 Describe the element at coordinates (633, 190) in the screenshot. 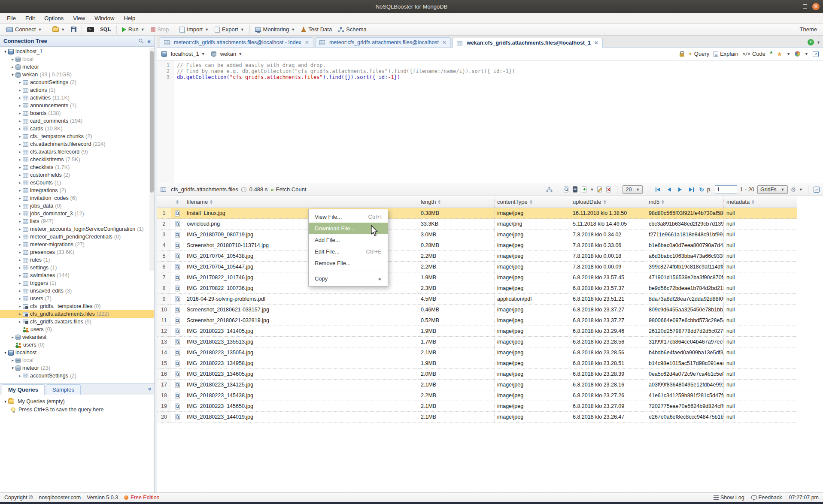

I see `page-size-select: 20 ▼` at that location.